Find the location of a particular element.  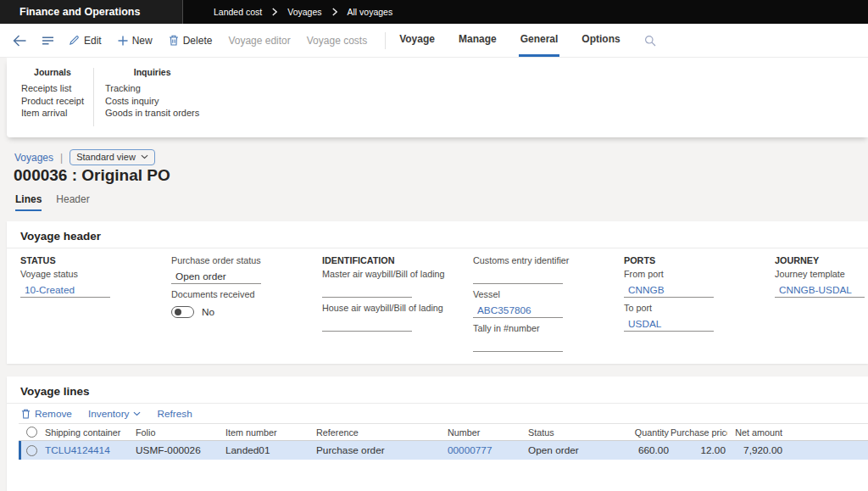

row-select-cell is located at coordinates (32, 451).